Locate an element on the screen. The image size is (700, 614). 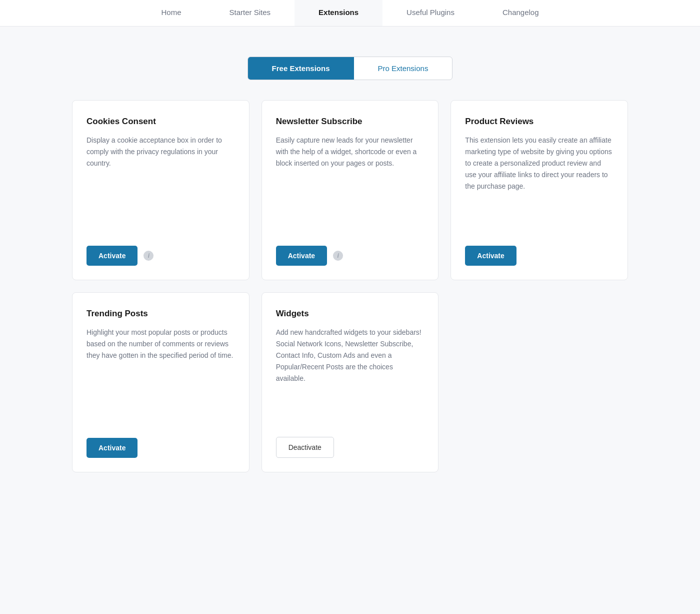
card-body-widgets: Widgets Add new handcrafted widgets to y… is located at coordinates (350, 361).